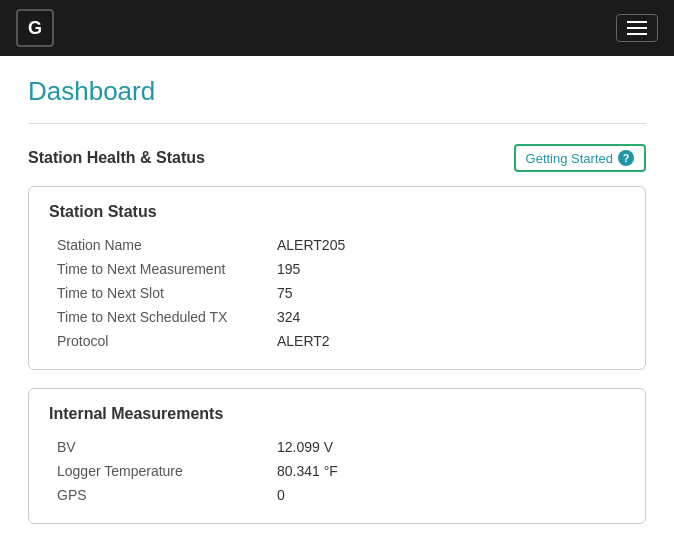  What do you see at coordinates (304, 341) in the screenshot?
I see `protocol-value: ALERT2` at bounding box center [304, 341].